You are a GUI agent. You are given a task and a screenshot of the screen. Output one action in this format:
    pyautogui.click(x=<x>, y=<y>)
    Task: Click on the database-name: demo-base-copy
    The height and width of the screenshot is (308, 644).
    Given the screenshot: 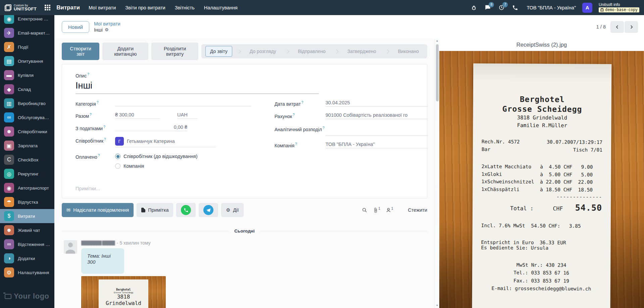 What is the action you would take?
    pyautogui.click(x=622, y=10)
    